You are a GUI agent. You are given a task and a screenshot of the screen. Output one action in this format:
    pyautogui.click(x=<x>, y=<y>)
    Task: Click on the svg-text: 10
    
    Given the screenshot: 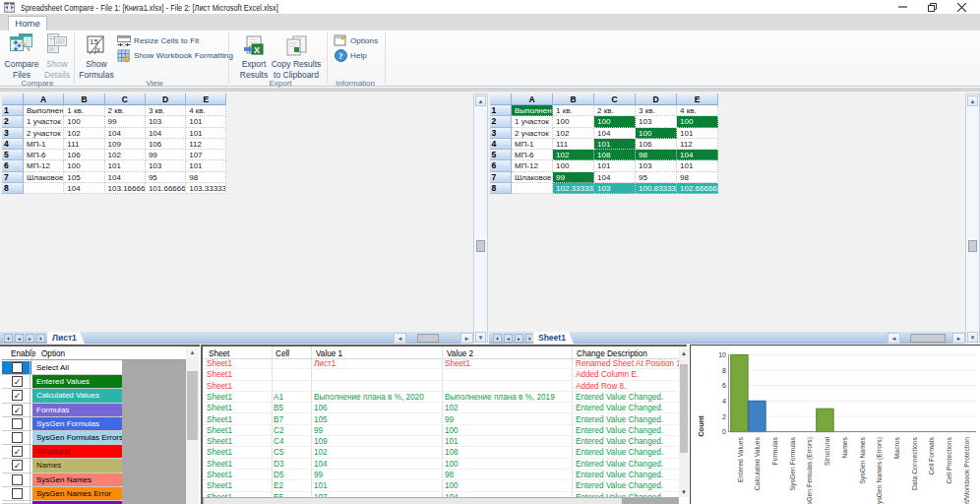 What is the action you would take?
    pyautogui.click(x=722, y=354)
    